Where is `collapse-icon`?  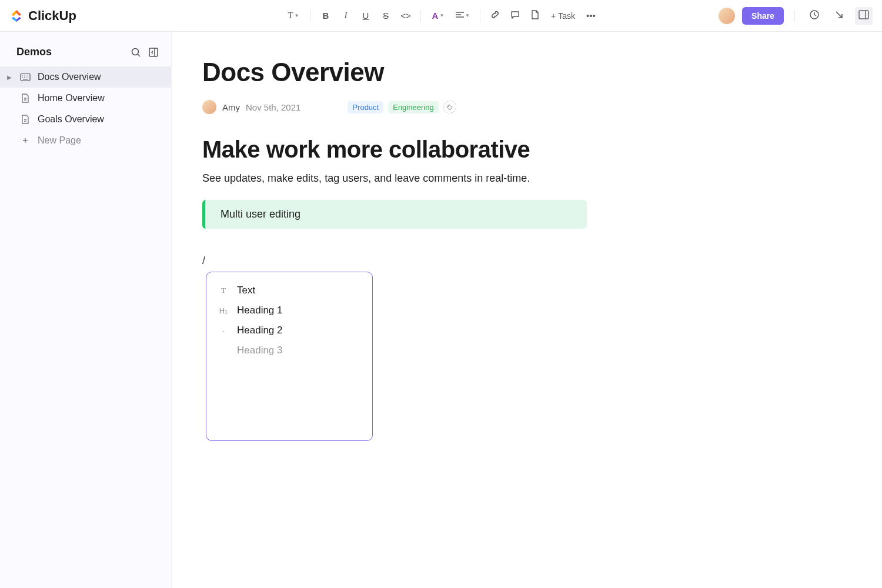 collapse-icon is located at coordinates (153, 52).